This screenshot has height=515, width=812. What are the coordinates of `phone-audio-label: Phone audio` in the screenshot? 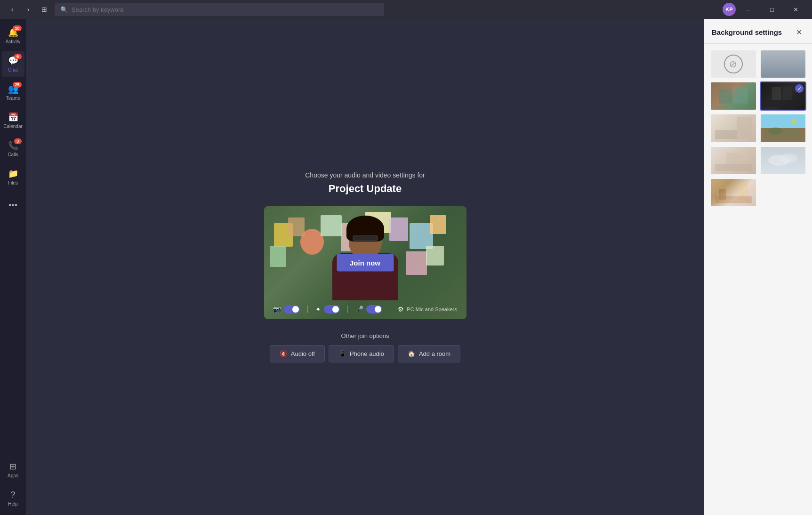 It's located at (367, 354).